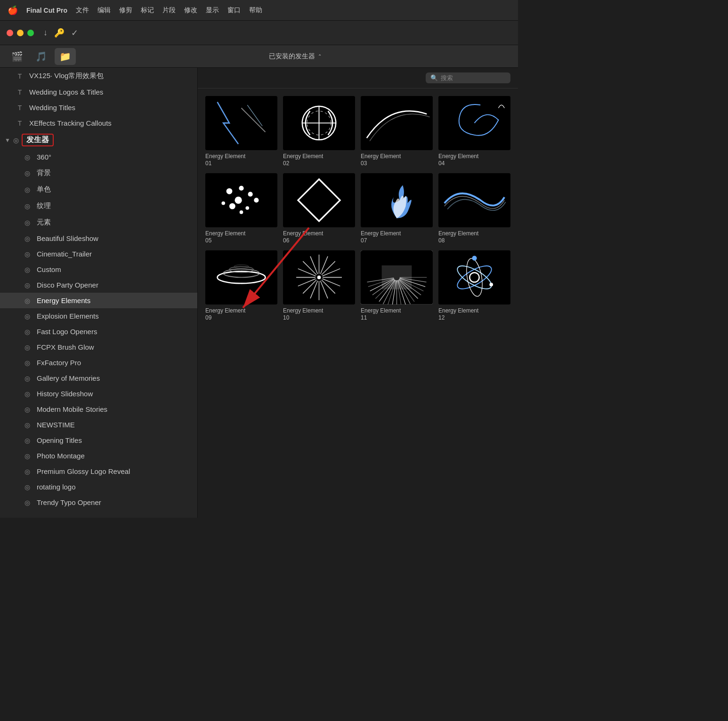 Image resolution: width=728 pixels, height=721 pixels. Describe the element at coordinates (99, 269) in the screenshot. I see `sidebar-item-custom: ◎ Custom` at that location.